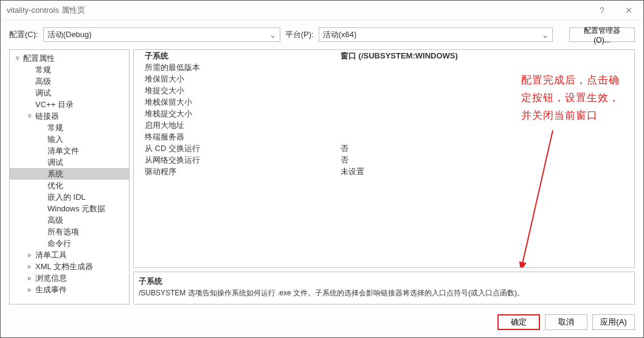 This screenshot has height=338, width=644. What do you see at coordinates (63, 232) in the screenshot?
I see `tree-item-label: 所有选项` at bounding box center [63, 232].